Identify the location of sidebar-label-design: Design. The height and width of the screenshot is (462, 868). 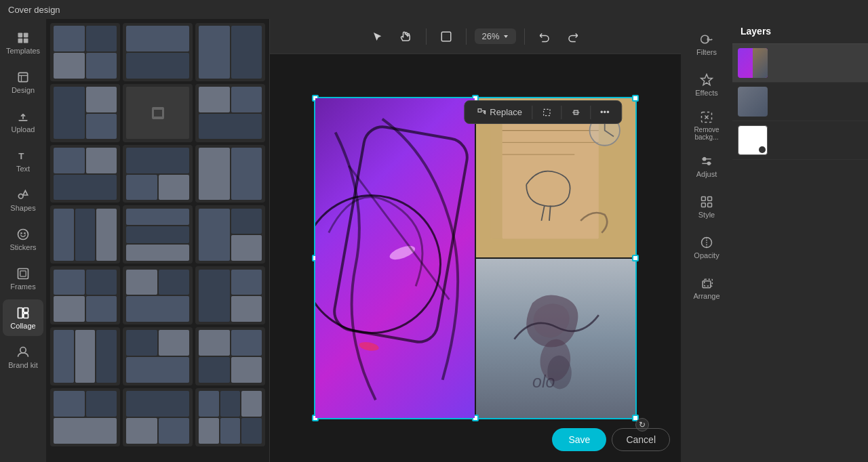
(23, 90).